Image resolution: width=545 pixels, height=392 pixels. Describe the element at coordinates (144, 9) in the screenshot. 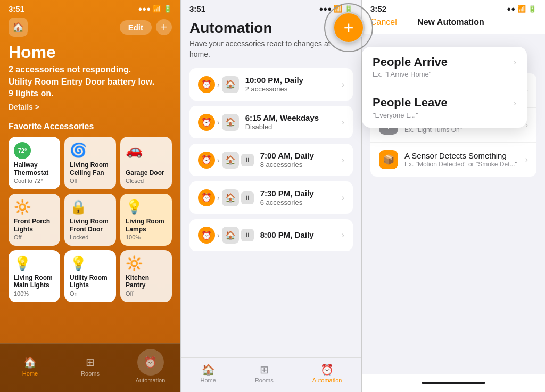

I see `signal-icon: ●●●` at that location.